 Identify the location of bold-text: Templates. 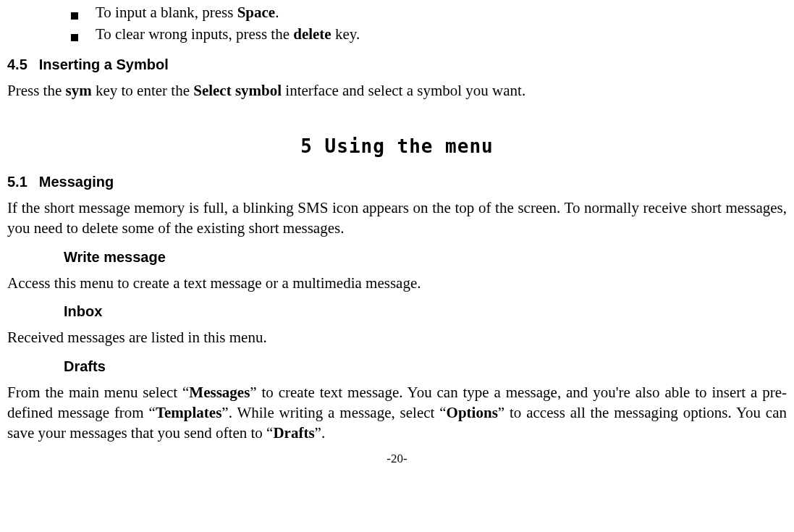
(188, 413).